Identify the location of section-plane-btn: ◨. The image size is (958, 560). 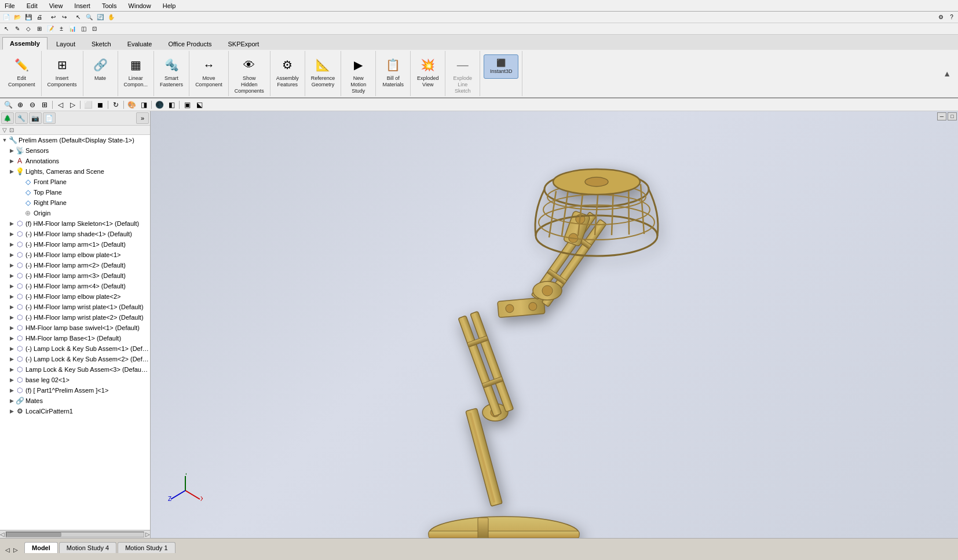
(144, 105).